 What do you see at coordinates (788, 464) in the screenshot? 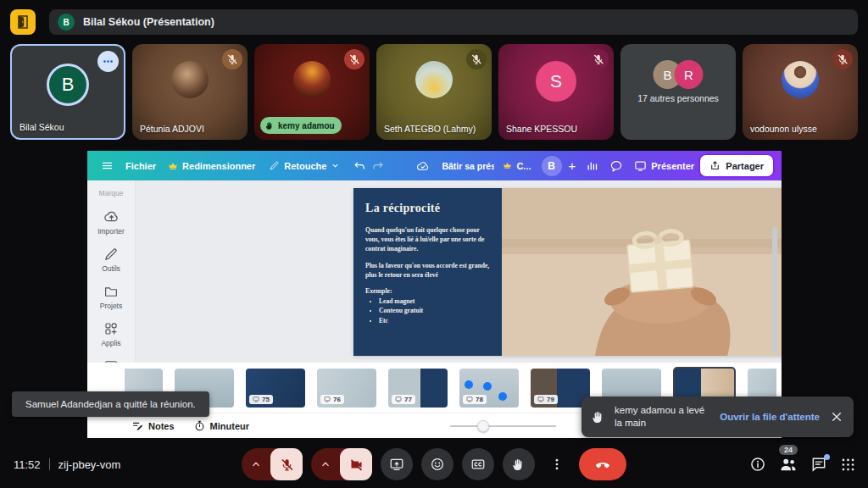
I see `participants-button: 24` at bounding box center [788, 464].